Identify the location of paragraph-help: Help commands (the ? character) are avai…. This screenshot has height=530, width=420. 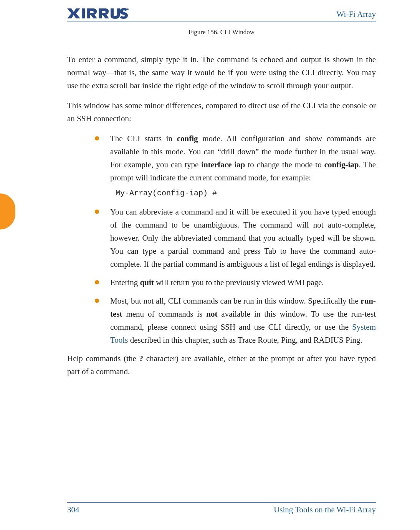
(222, 365).